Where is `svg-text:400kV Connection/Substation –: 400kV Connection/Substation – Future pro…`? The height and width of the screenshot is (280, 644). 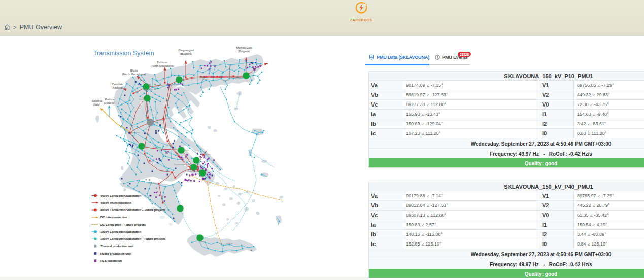 svg-text:400kV Connection/Substation –: 400kV Connection/Substation – Future pro… is located at coordinates (133, 210).